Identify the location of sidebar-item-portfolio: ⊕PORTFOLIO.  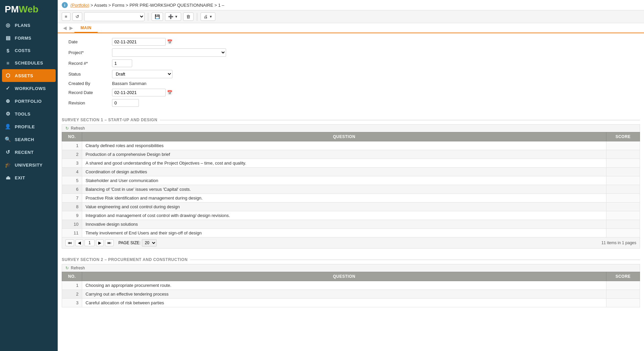
(29, 101).